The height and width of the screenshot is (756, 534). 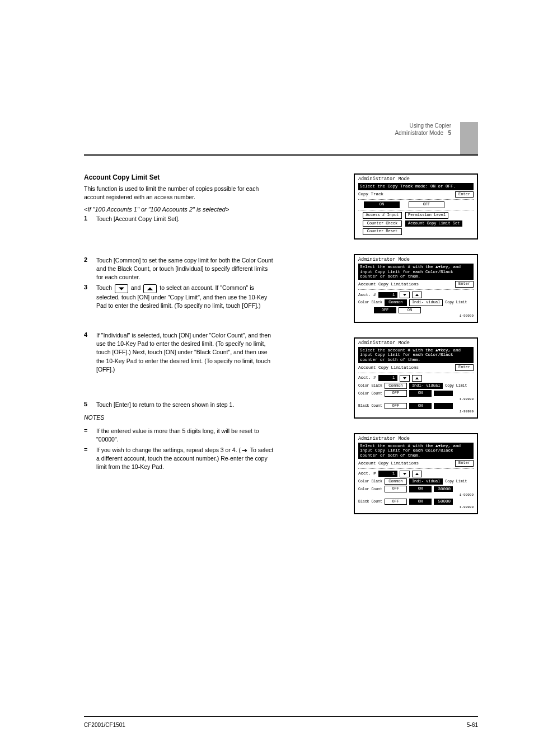 I want to click on panel-limit-individual-filled: Administrator Mode Select the account # …, so click(x=416, y=473).